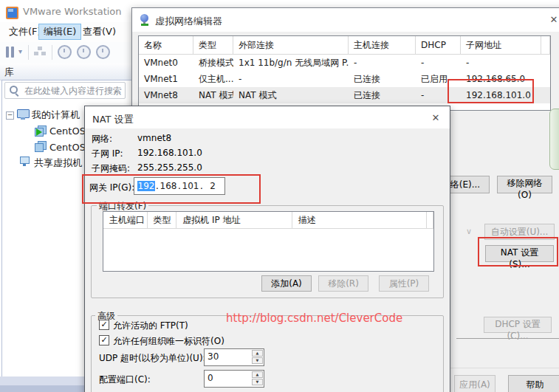 The height and width of the screenshot is (392, 559). Describe the element at coordinates (108, 154) in the screenshot. I see `subnet-ip-label: 子网 IP:` at that location.